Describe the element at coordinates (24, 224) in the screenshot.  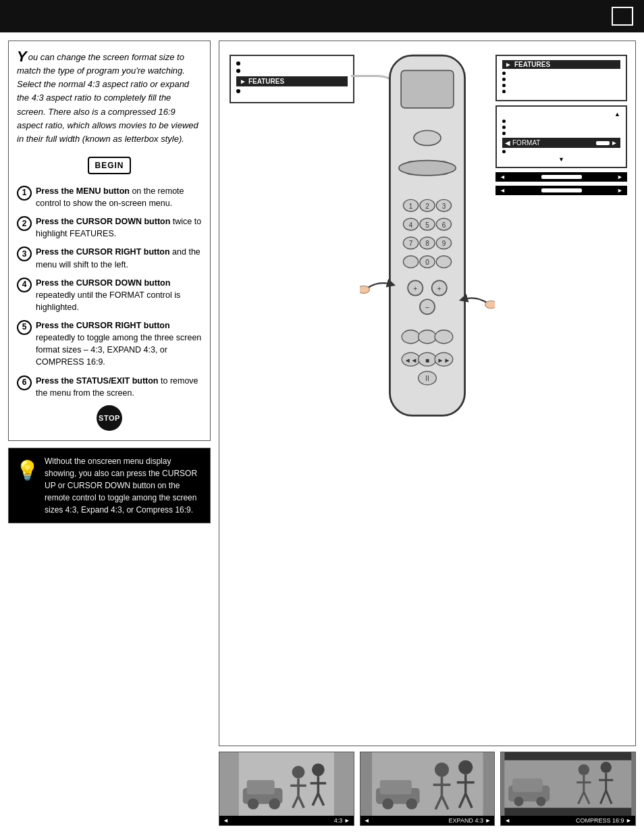
I see `step-num-2: 2` at that location.